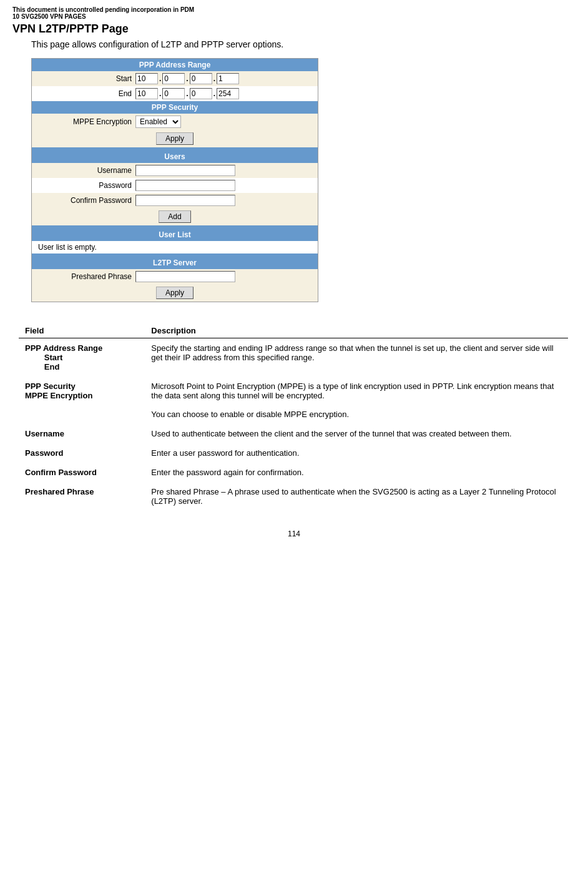 The width and height of the screenshot is (588, 881). Describe the element at coordinates (42, 367) in the screenshot. I see `field-end-indent: End` at that location.